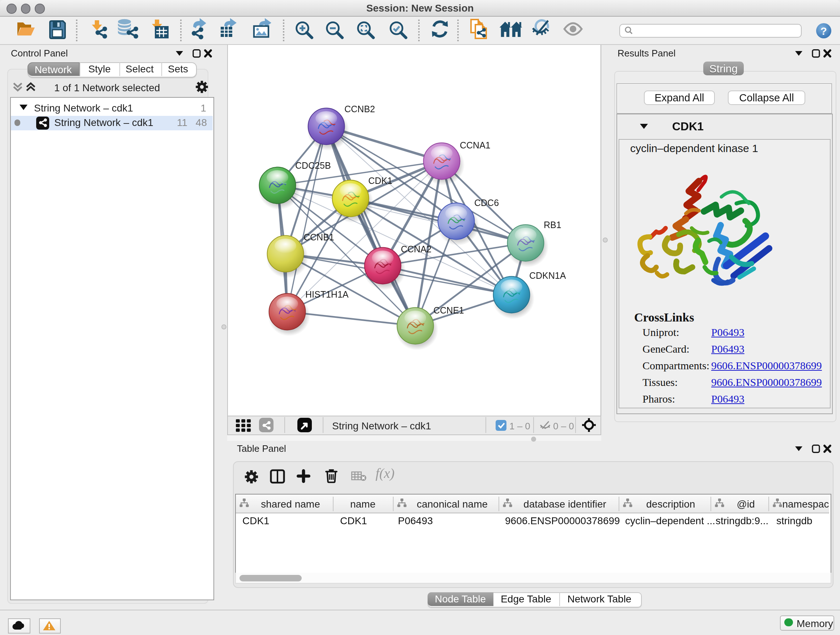 Image resolution: width=840 pixels, height=635 pixels. I want to click on svg-text: RB1, so click(553, 225).